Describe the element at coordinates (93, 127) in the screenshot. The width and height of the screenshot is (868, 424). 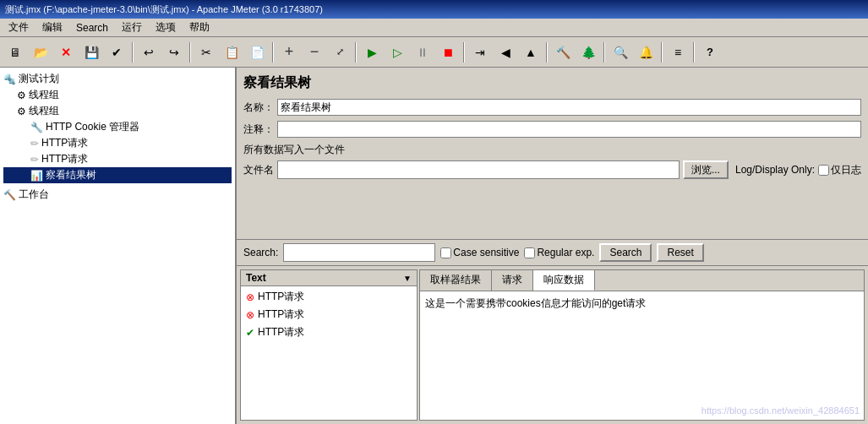
I see `cookie-label: HTTP Cookie 管理器` at that location.